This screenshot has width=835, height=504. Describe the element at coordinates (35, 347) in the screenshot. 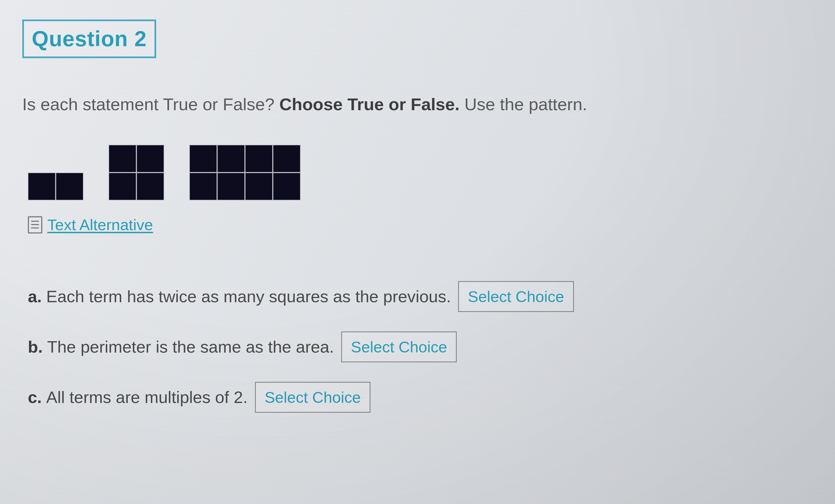

I see `item-label: b.` at that location.